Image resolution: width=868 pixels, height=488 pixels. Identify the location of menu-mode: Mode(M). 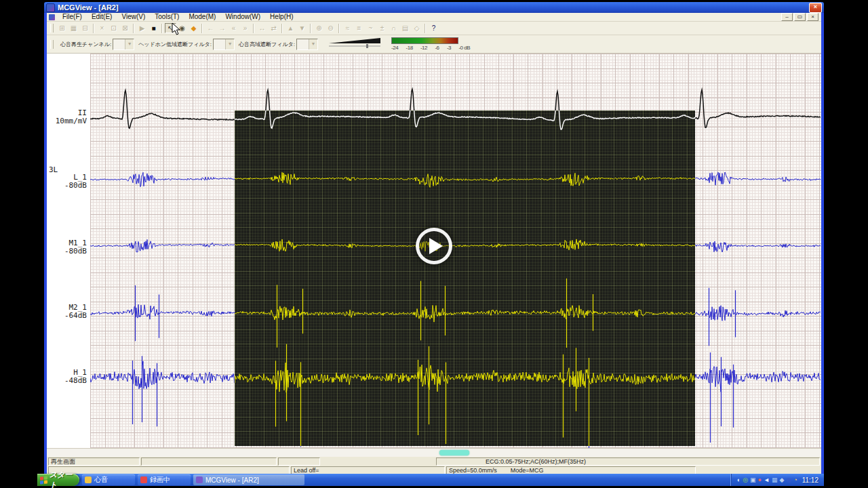
(202, 17).